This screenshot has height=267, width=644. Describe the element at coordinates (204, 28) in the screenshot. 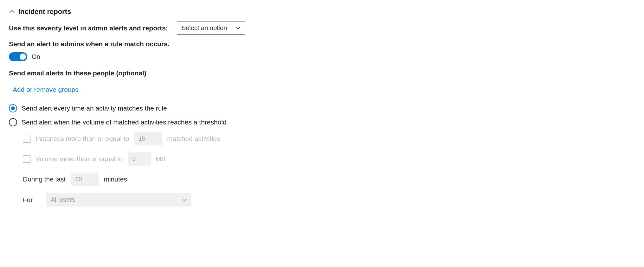

I see `severity-select-placeholder: Select an option` at that location.